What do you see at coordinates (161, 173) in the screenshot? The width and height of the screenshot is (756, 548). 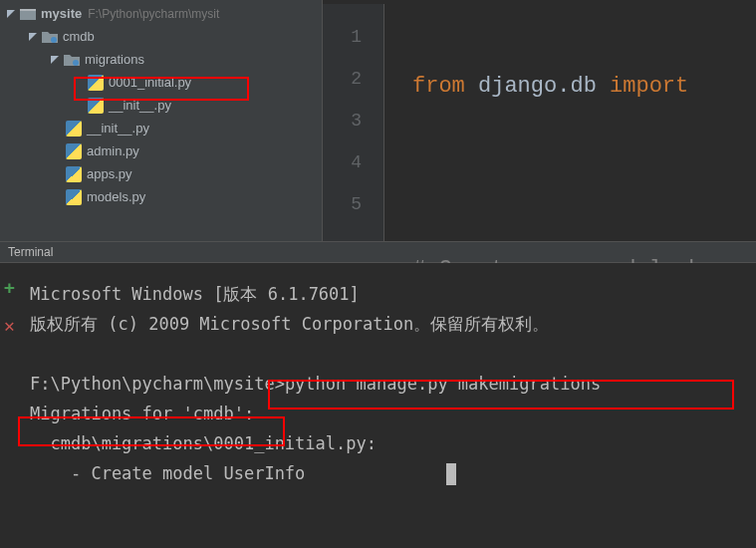 I see `tree-file-apps: apps.py` at bounding box center [161, 173].